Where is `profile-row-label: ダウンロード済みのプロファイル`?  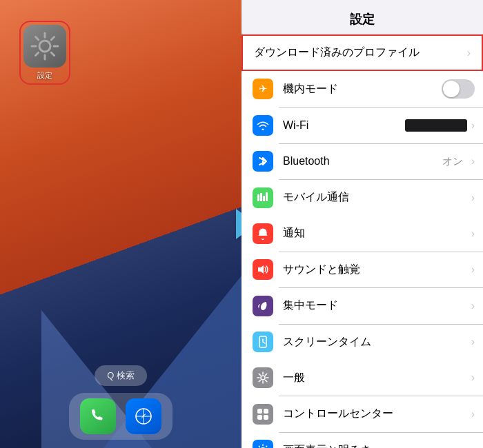 profile-row-label: ダウンロード済みのプロファイル is located at coordinates (337, 52).